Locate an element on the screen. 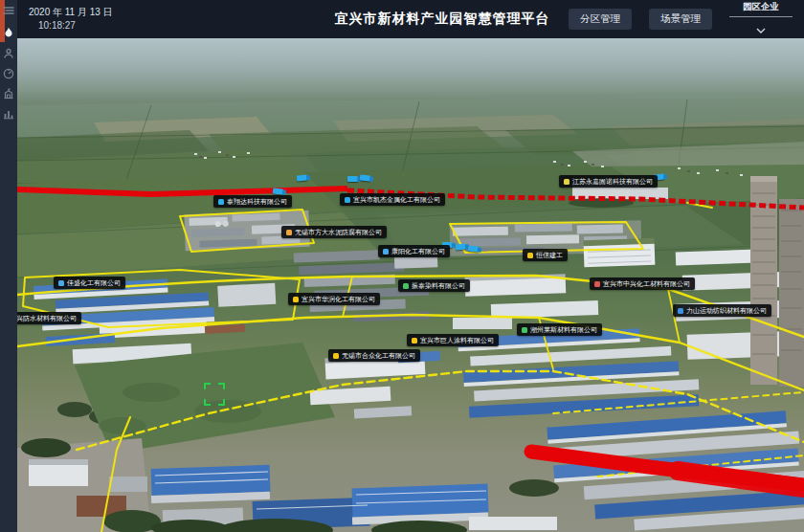  datetime-block: 2020 年 11 月 13 日 10:18:27 is located at coordinates (71, 19).